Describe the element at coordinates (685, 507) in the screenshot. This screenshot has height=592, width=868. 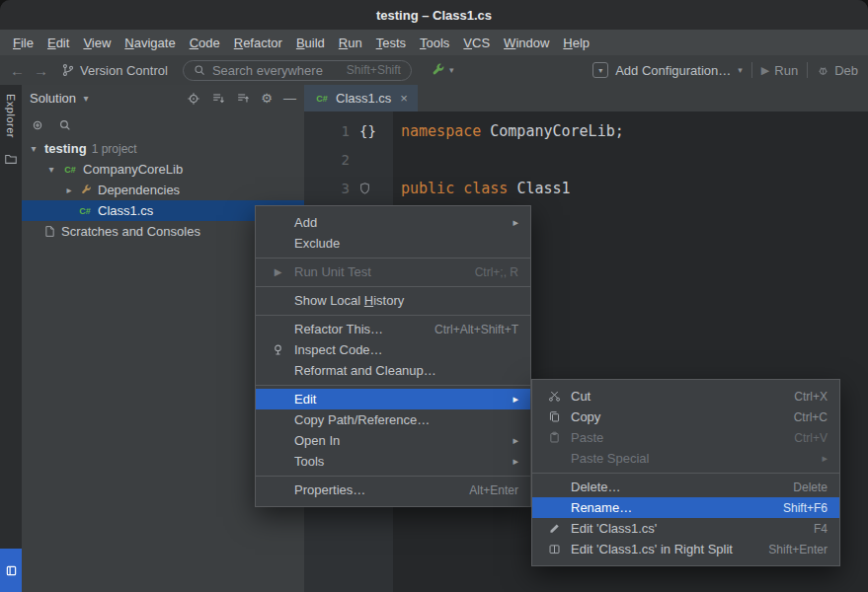
I see `submenu-item-rename: Rename… Shift+F6` at that location.